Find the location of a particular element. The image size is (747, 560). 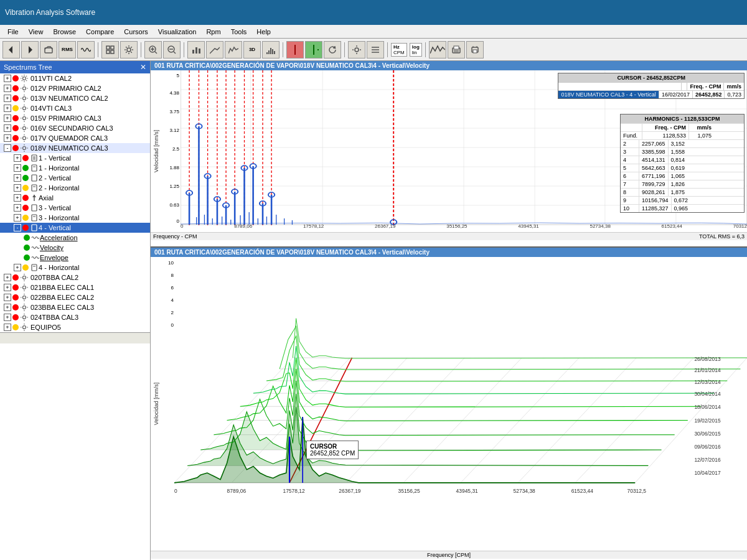

tree-item-axial: + Axial is located at coordinates (75, 198).